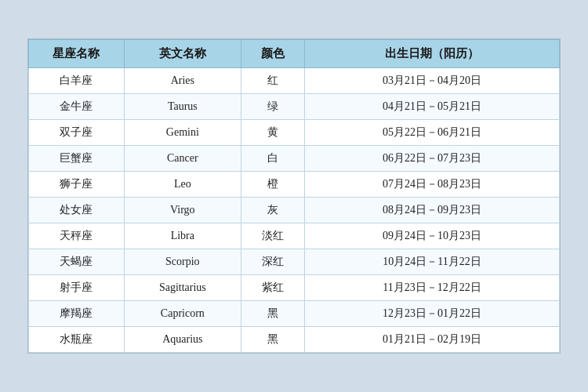 This screenshot has height=392, width=588. Describe the element at coordinates (182, 314) in the screenshot. I see `cell-en-name: Capricorn` at that location.